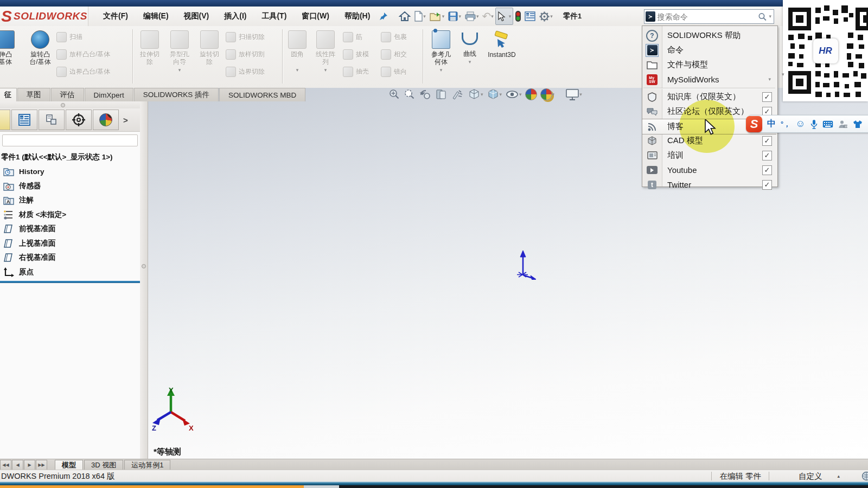 This screenshot has height=488, width=868. I want to click on tab-sketch: 草图, so click(34, 94).